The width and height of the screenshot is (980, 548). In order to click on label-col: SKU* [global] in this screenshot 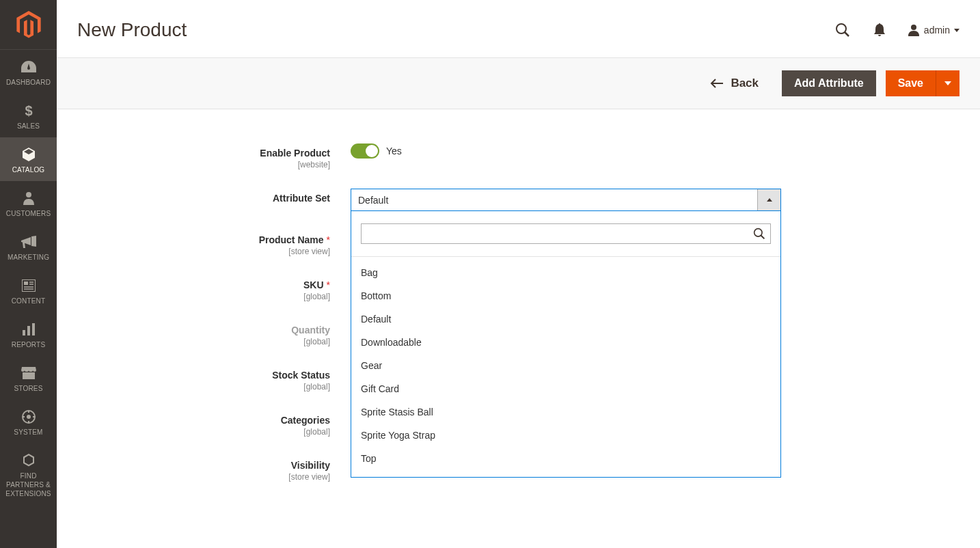, I will do `click(258, 288)`.